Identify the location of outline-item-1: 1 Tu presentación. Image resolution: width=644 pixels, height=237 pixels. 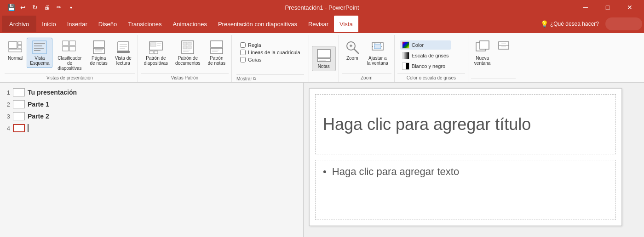
(152, 92).